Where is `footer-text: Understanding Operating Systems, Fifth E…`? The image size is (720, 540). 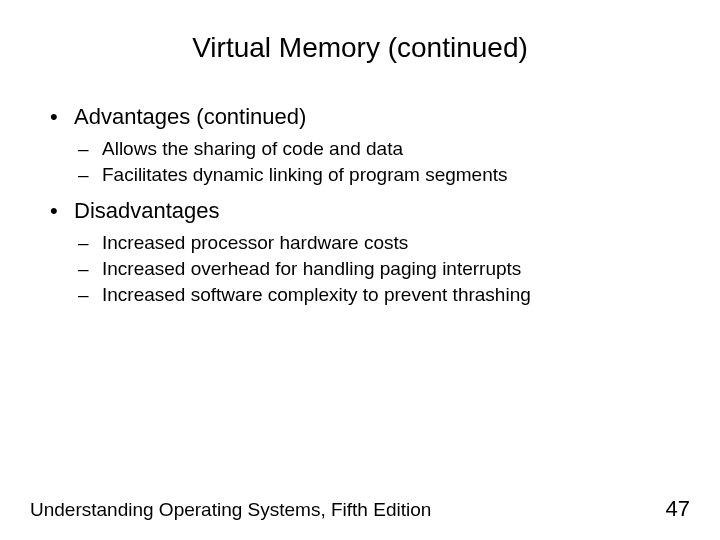
footer-text: Understanding Operating Systems, Fifth E… is located at coordinates (230, 510).